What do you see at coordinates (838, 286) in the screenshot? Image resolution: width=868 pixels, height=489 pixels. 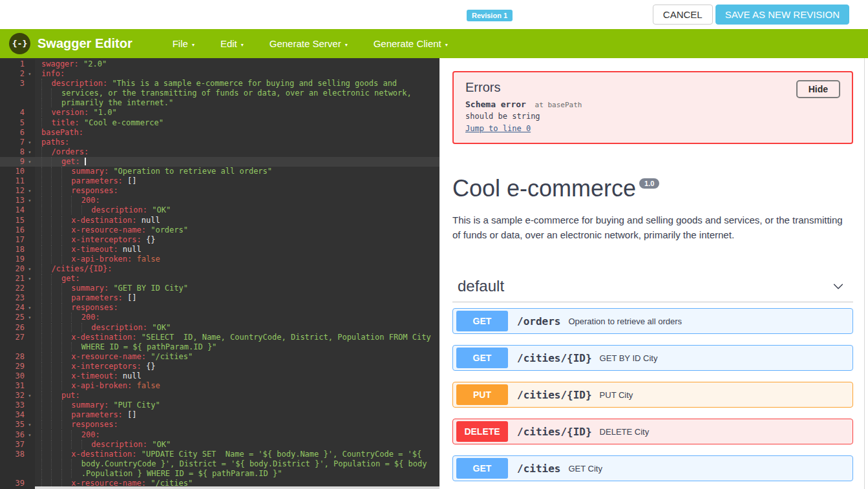 I see `chevron-down-icon` at bounding box center [838, 286].